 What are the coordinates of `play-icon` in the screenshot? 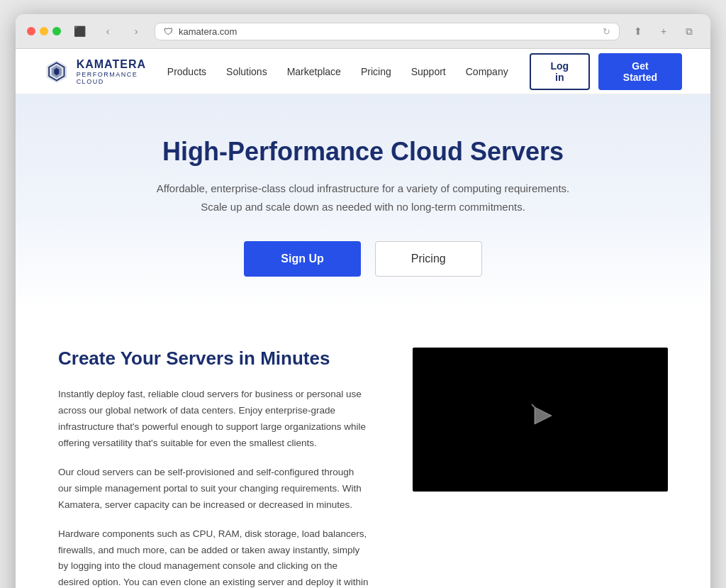 It's located at (540, 420).